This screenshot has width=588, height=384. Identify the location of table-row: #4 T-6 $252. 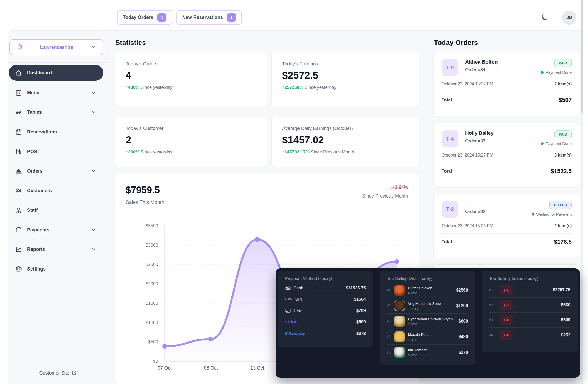
(530, 335).